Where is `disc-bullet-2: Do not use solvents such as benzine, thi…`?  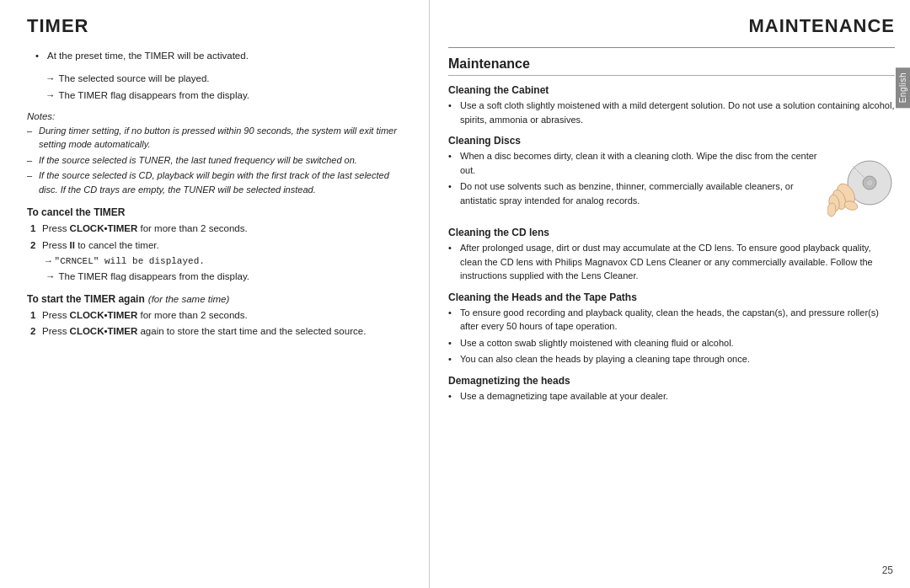 disc-bullet-2: Do not use solvents such as benzine, thi… is located at coordinates (635, 194).